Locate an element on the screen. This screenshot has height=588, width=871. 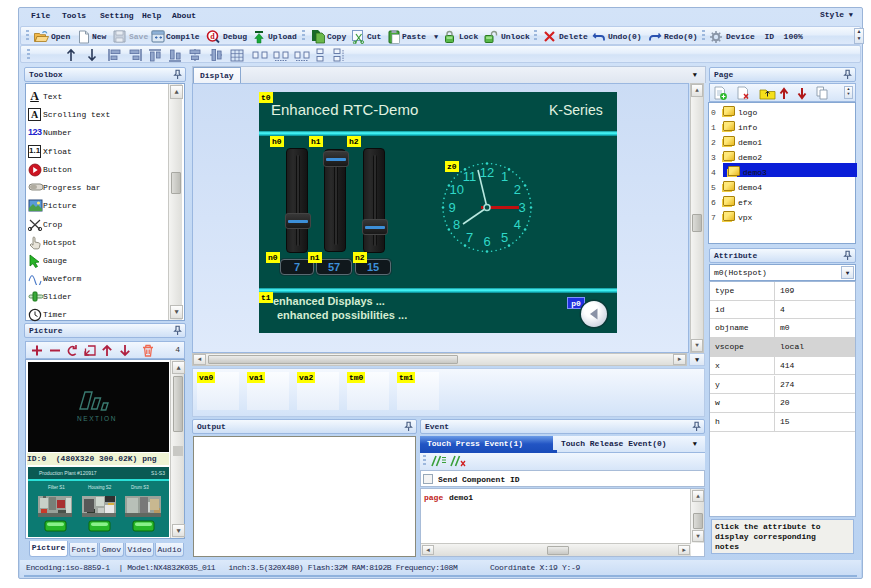
svg-text: 11 is located at coordinates (470, 176).